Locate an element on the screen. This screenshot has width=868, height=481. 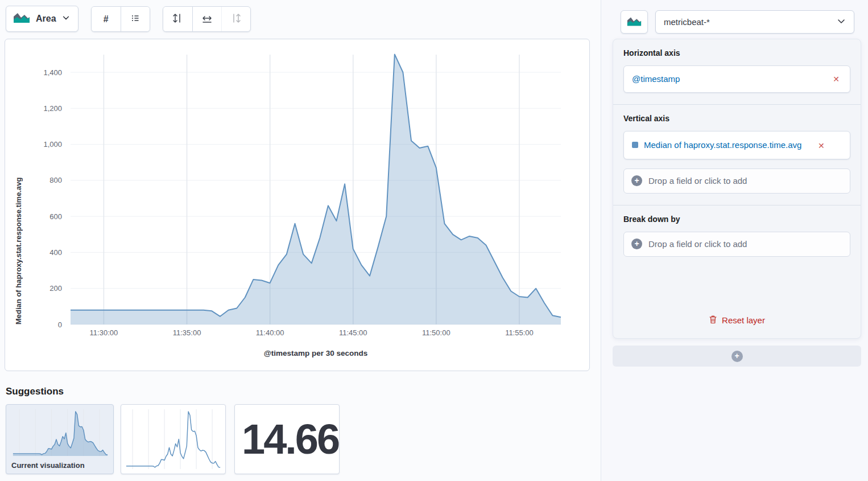
vertical-axis-drop-target: + Drop a field or click to add is located at coordinates (737, 181).